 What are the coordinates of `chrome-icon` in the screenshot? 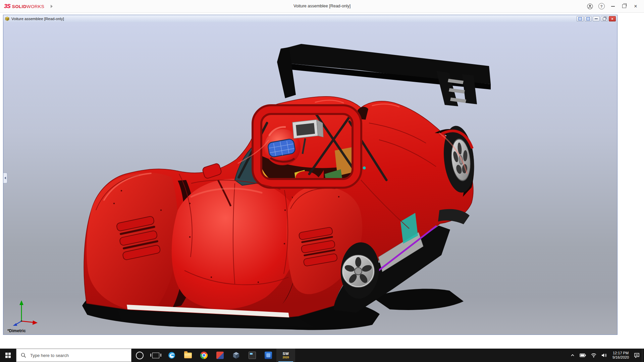 It's located at (204, 355).